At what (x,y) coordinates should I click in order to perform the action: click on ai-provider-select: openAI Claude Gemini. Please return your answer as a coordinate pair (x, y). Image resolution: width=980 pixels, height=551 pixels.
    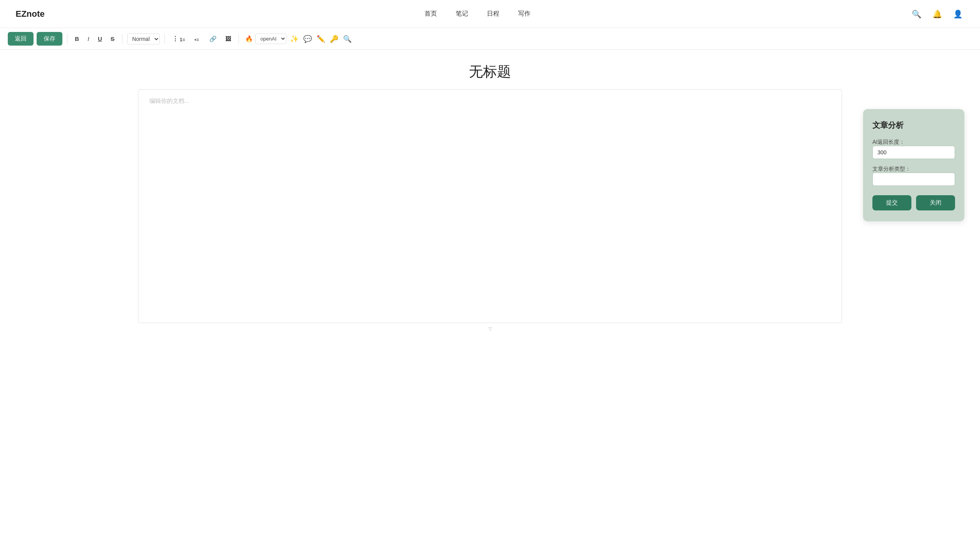
    Looking at the image, I should click on (271, 39).